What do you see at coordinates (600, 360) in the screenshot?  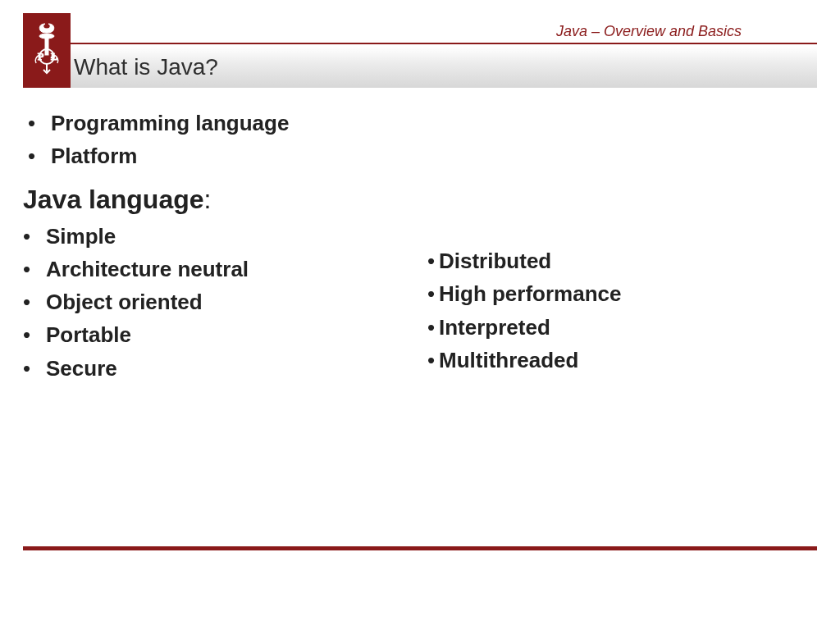 I see `list-item: Multithreaded` at bounding box center [600, 360].